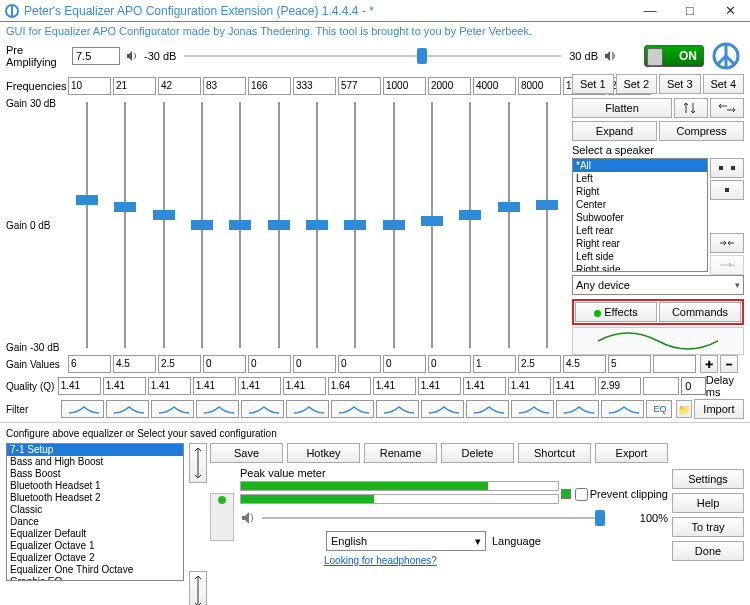 The image size is (750, 605). Describe the element at coordinates (224, 364) in the screenshot. I see `gain-input-3: 0` at that location.